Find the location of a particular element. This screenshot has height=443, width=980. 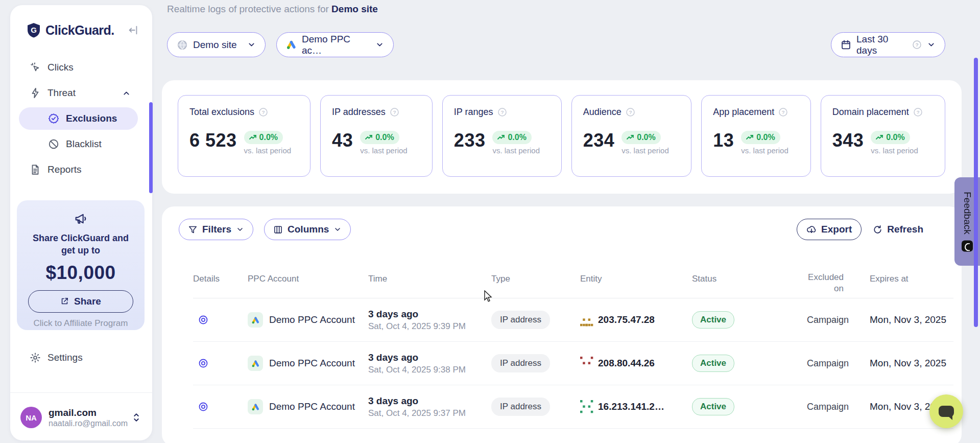

col-header-status: Status is located at coordinates (750, 277).